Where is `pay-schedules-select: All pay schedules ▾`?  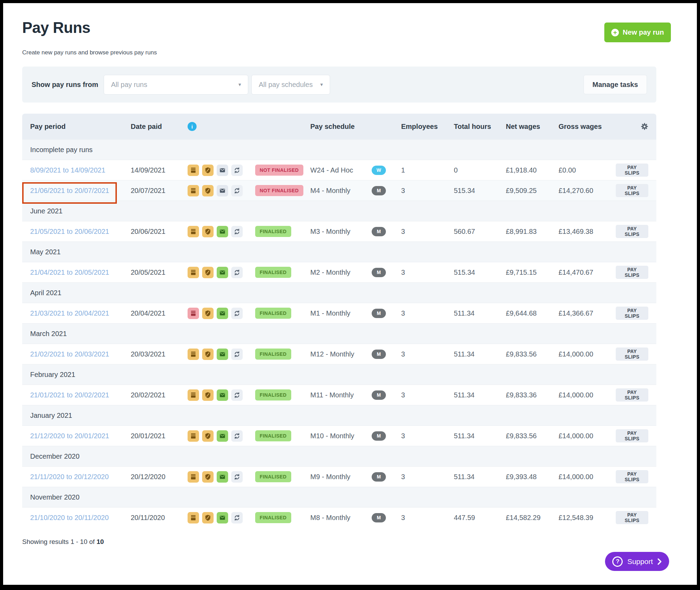
pay-schedules-select: All pay schedules ▾ is located at coordinates (291, 85).